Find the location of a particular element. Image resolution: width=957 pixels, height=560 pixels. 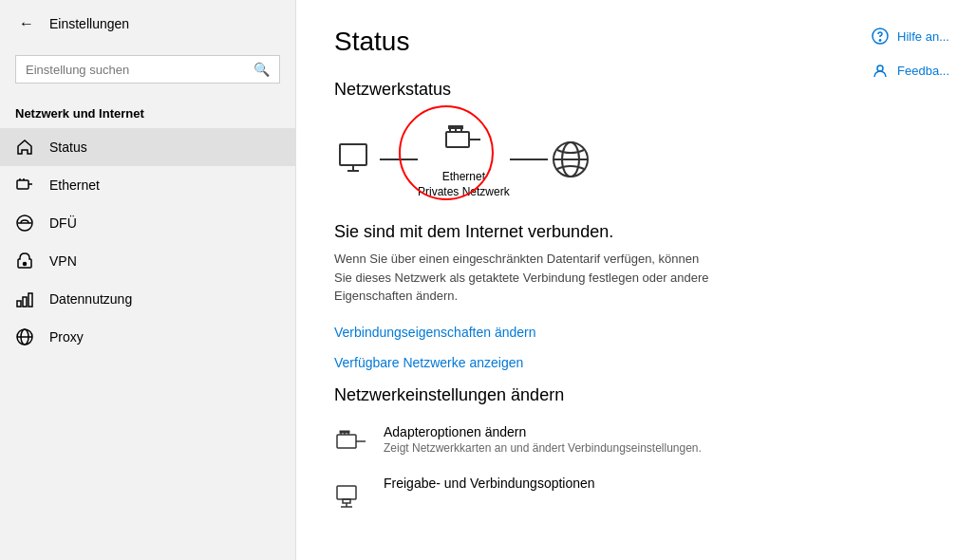

sidebar-item-proxy: Proxy is located at coordinates (148, 337).